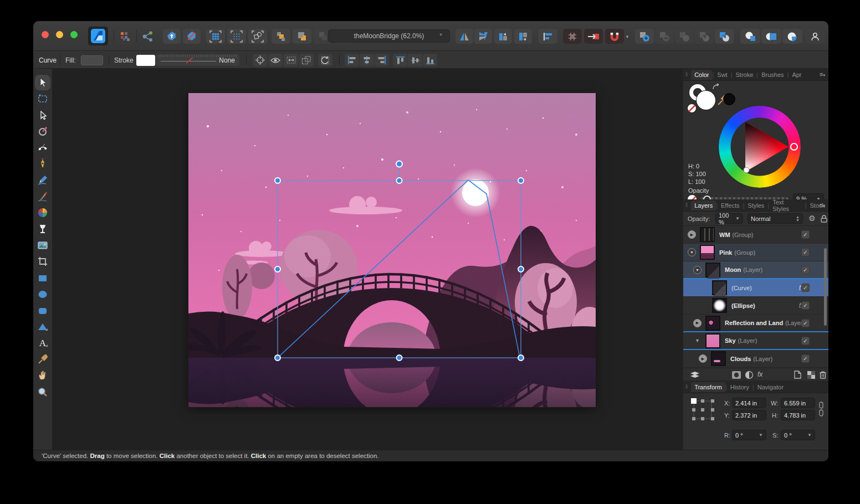  Describe the element at coordinates (704, 205) in the screenshot. I see `tab-layers: Layers` at that location.